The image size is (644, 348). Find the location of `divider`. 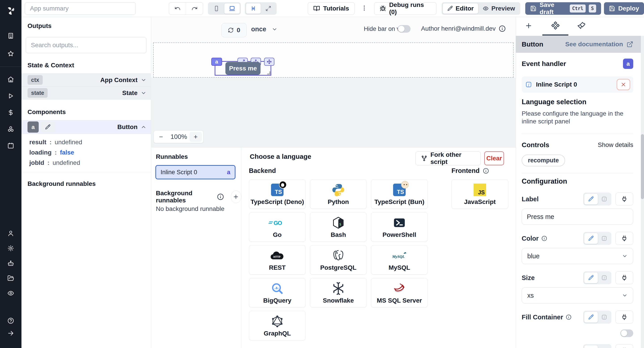

divider is located at coordinates (86, 172).